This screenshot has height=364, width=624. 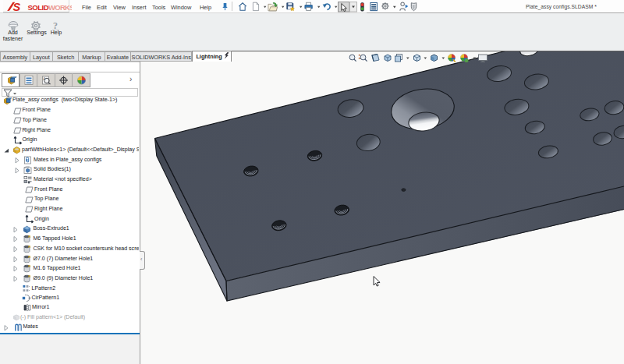 What do you see at coordinates (17, 6) in the screenshot?
I see `svg-text: S` at bounding box center [17, 6].